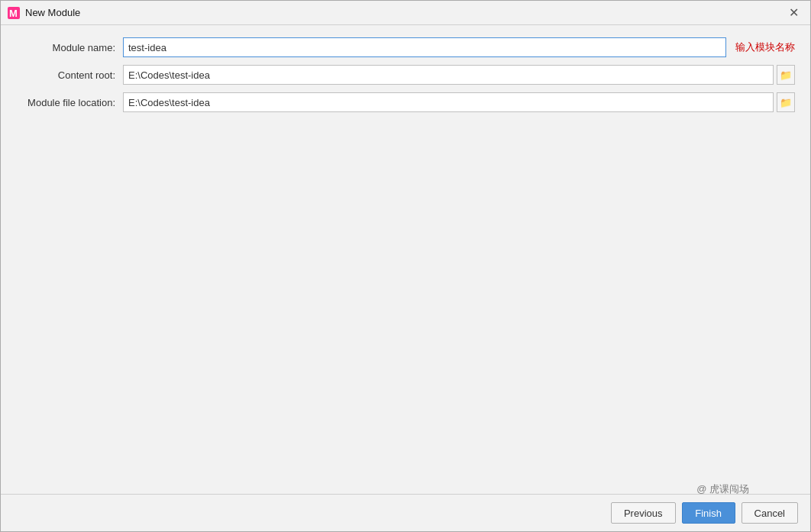  Describe the element at coordinates (406, 75) in the screenshot. I see `content-root-row: Content root: 📁` at that location.